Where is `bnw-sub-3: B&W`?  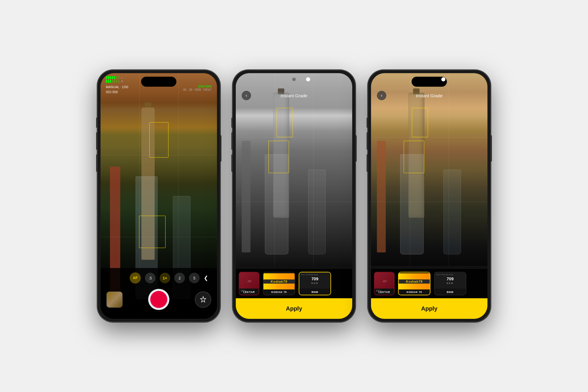 bnw-sub-3: B&W is located at coordinates (450, 283).